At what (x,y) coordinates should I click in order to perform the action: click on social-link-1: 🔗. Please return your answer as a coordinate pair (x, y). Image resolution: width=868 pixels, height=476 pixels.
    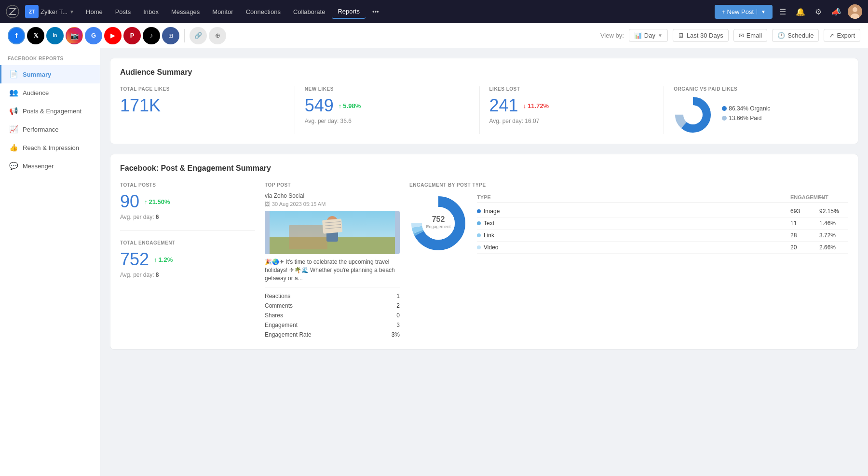
    Looking at the image, I should click on (198, 36).